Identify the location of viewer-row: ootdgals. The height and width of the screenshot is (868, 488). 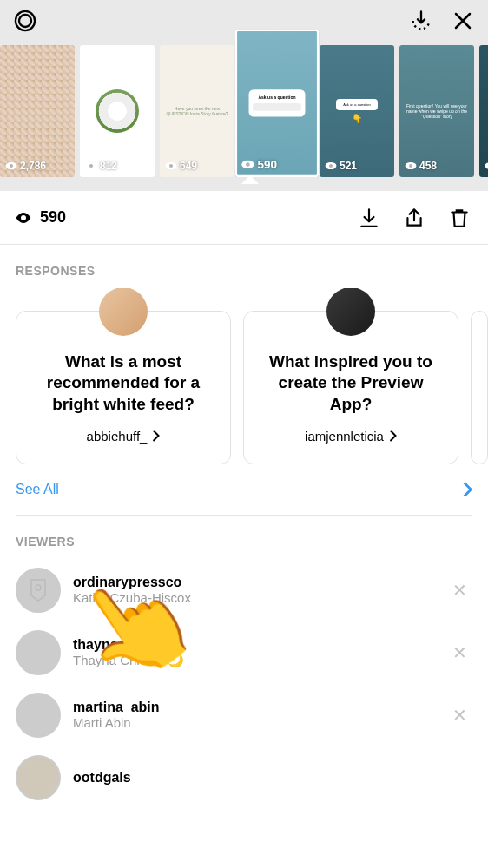
(244, 778).